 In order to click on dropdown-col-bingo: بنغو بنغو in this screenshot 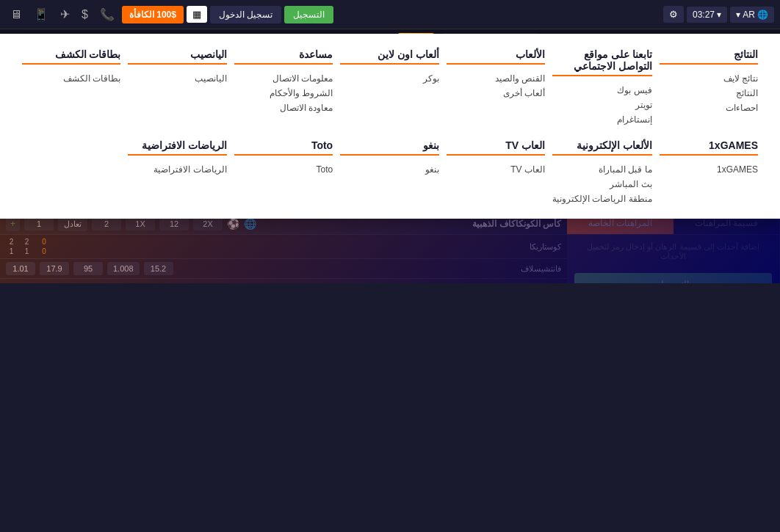, I will do `click(389, 172)`.